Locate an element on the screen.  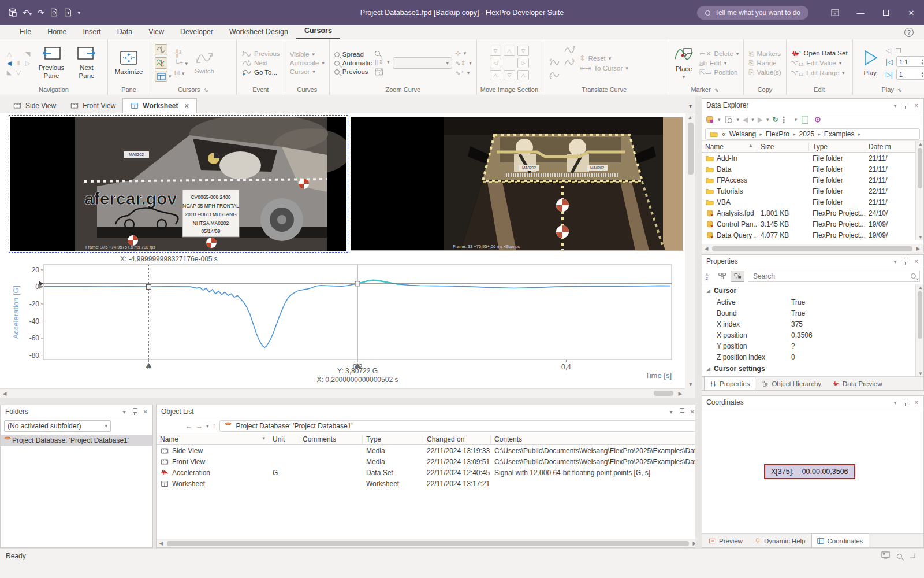
pane-navigation-arrows: △◥ ◀‖▷ ◣▽ is located at coordinates (18, 63).